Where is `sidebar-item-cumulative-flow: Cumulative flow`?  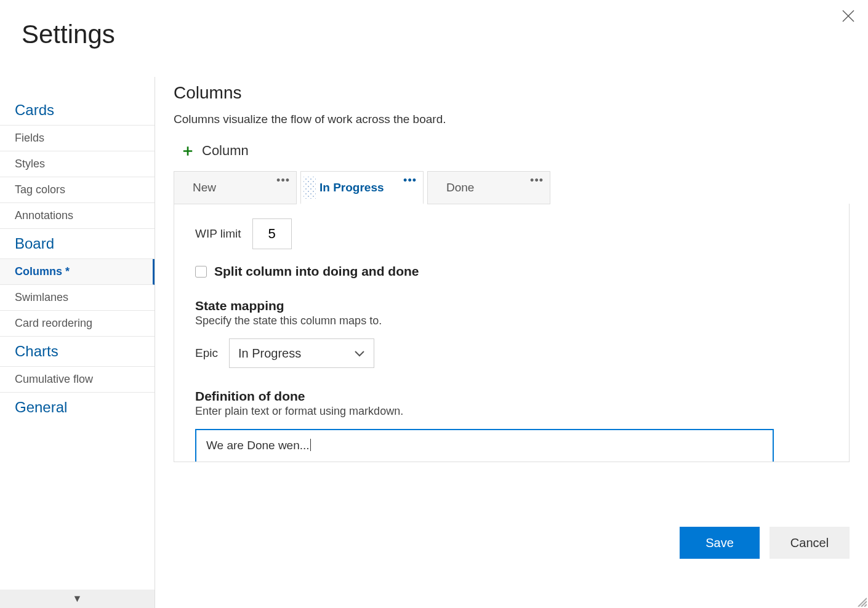 sidebar-item-cumulative-flow: Cumulative flow is located at coordinates (78, 380).